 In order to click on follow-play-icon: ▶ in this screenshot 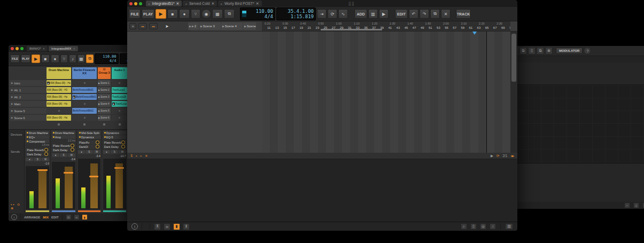, I will do `click(492, 156)`.